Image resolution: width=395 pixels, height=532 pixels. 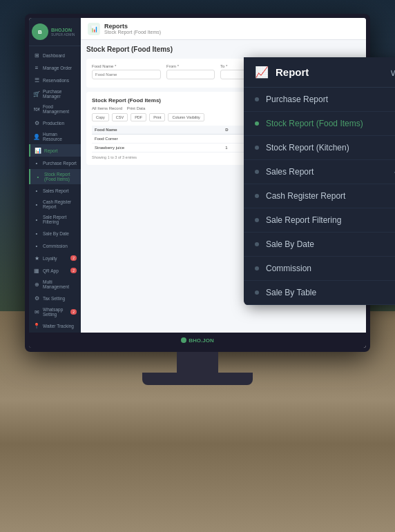 I want to click on sidebar-label-stock-report-food: Stock Report (Food Items), so click(x=61, y=177).